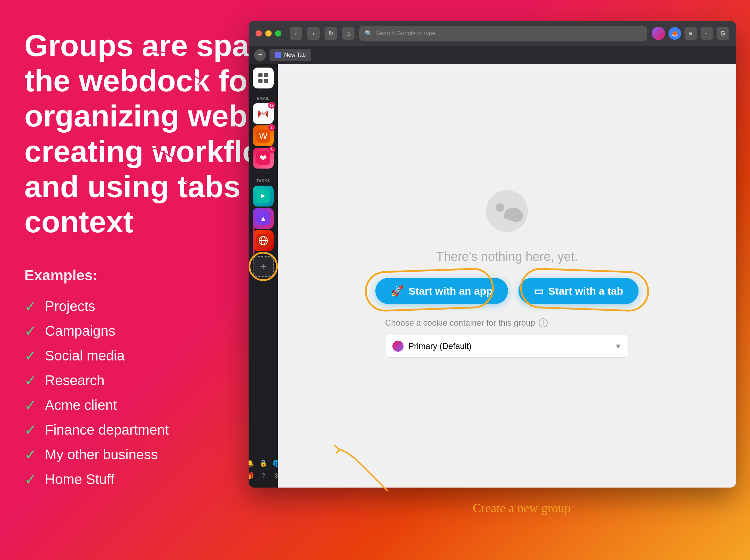 This screenshot has height=560, width=750. Describe the element at coordinates (522, 508) in the screenshot. I see `create-group-annotation: Create a new group` at that location.